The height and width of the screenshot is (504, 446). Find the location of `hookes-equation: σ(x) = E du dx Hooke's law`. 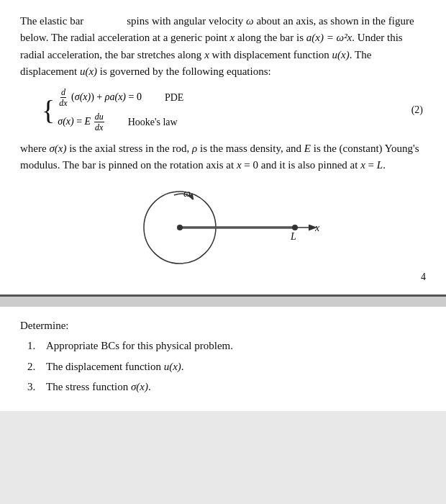

hookes-equation: σ(x) = E du dx Hooke's law is located at coordinates (121, 122).